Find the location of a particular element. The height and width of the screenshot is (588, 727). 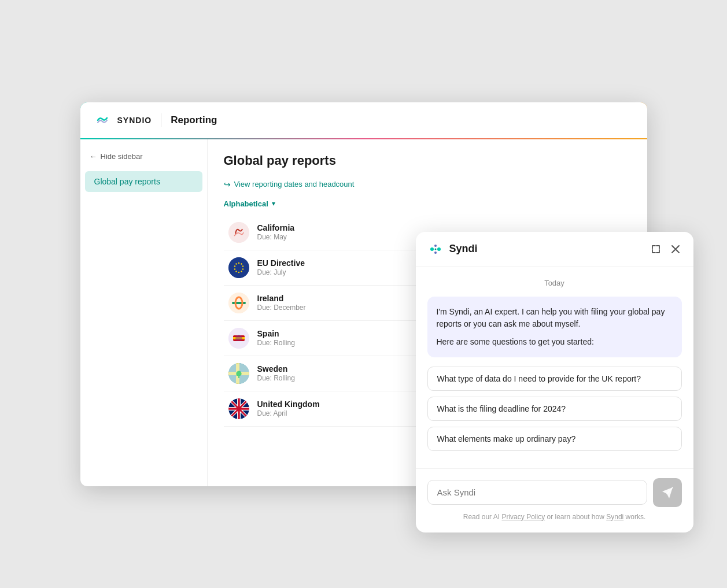

footer-text: Read our AI Privacy Policy or learn abou… is located at coordinates (555, 520).